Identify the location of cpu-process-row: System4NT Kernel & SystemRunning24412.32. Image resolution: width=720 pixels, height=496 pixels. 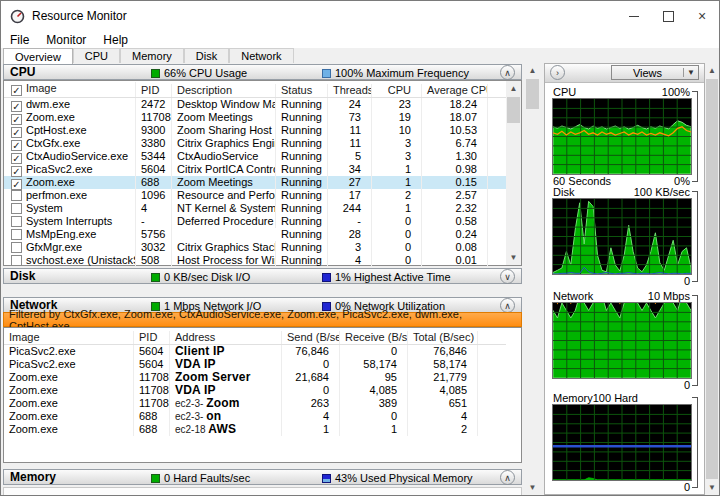
(262, 208).